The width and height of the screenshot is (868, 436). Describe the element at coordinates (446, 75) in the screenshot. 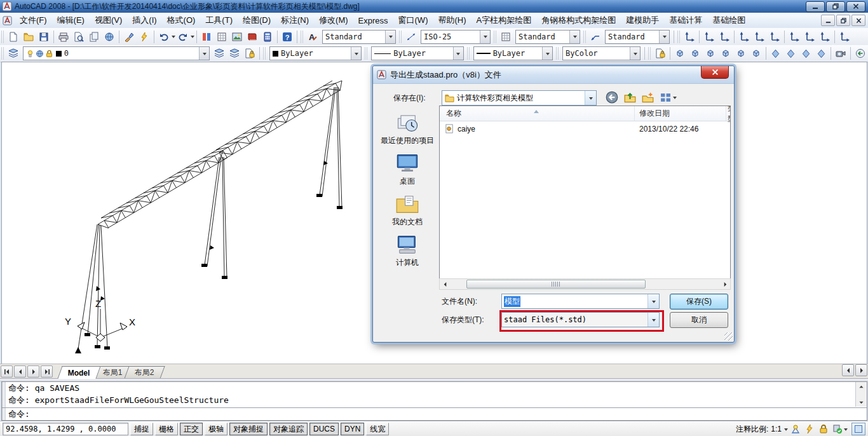

I see `dialog-title: 导出生成staad.pro（v8i）文件` at that location.